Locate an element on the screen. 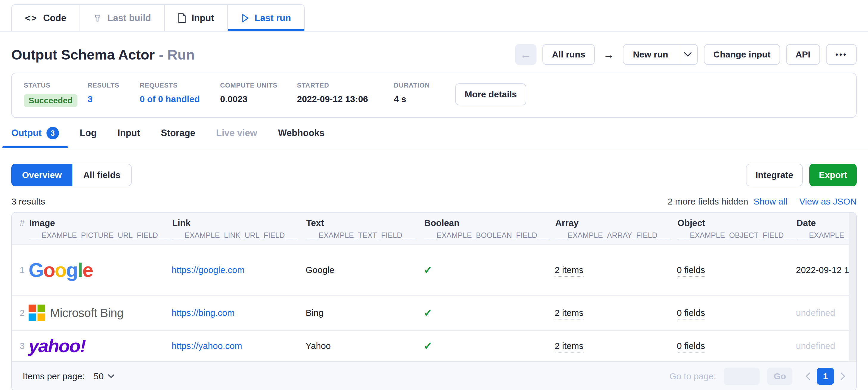 The image size is (868, 390). show-all-link: Show all is located at coordinates (770, 201).